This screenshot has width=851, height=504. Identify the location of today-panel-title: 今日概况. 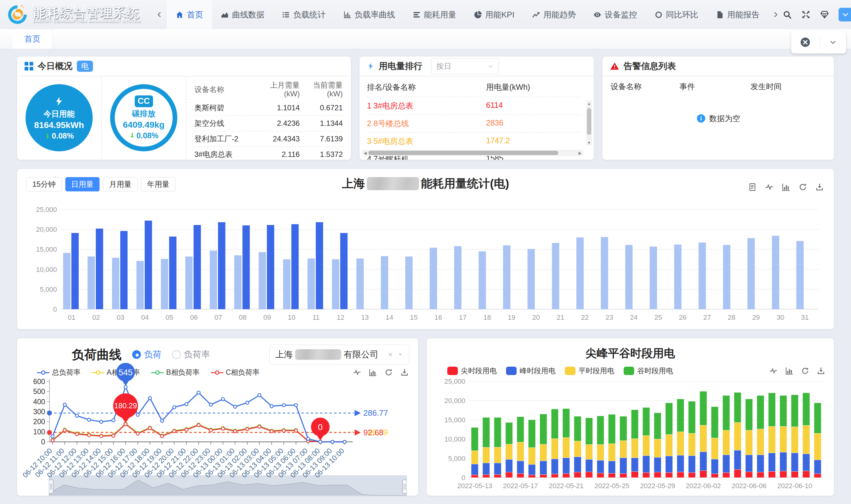
(55, 66).